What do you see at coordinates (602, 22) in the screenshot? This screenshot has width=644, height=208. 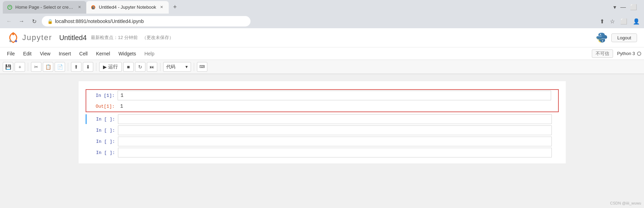 I see `share-icon: ⬆` at bounding box center [602, 22].